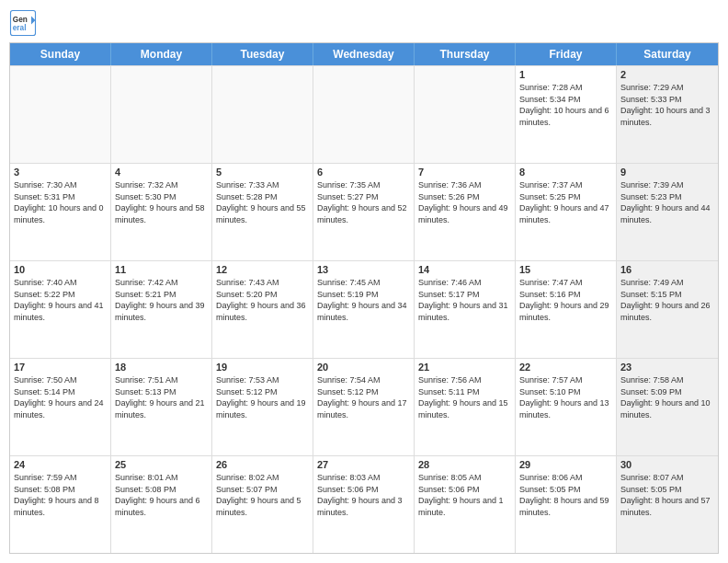 This screenshot has height=563, width=728. I want to click on daylight-hours: Sunrise: 7:58 AM Sunset: 5:09 PM Dayligh…, so click(667, 397).